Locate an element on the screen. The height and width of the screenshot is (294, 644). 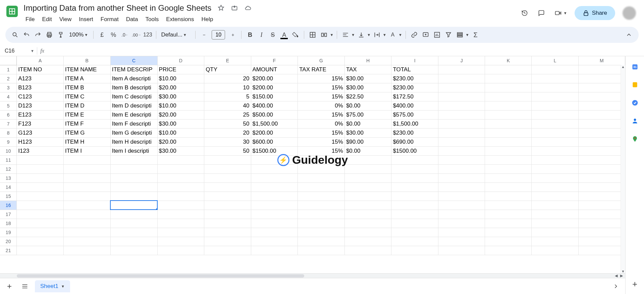
row-header-8: 8 is located at coordinates (8, 133).